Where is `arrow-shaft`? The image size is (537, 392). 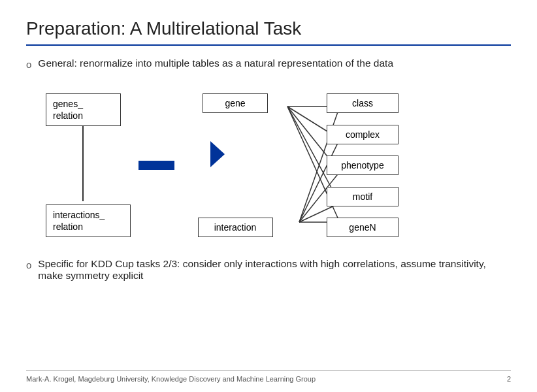
arrow-shaft is located at coordinates (157, 165).